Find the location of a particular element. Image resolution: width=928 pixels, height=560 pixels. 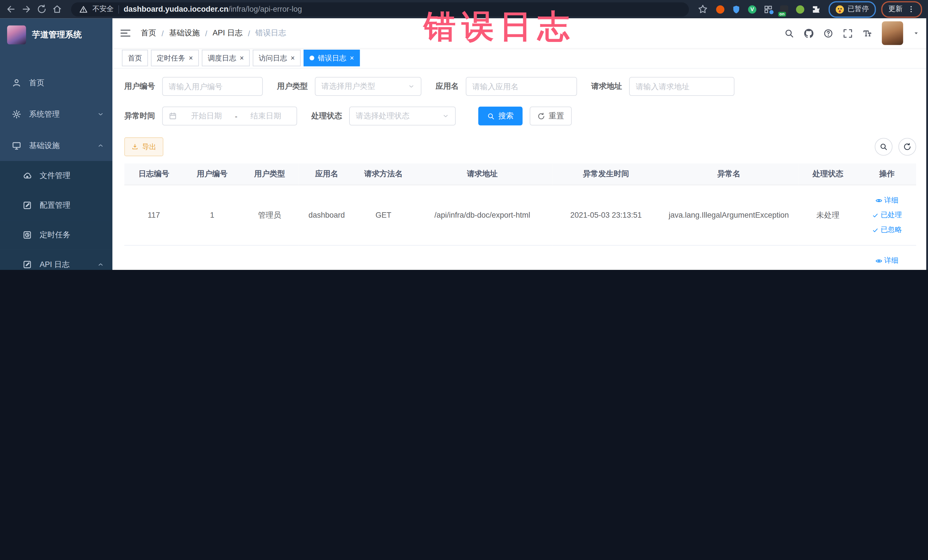

user-type-select: 请选择用户类型 is located at coordinates (368, 87).